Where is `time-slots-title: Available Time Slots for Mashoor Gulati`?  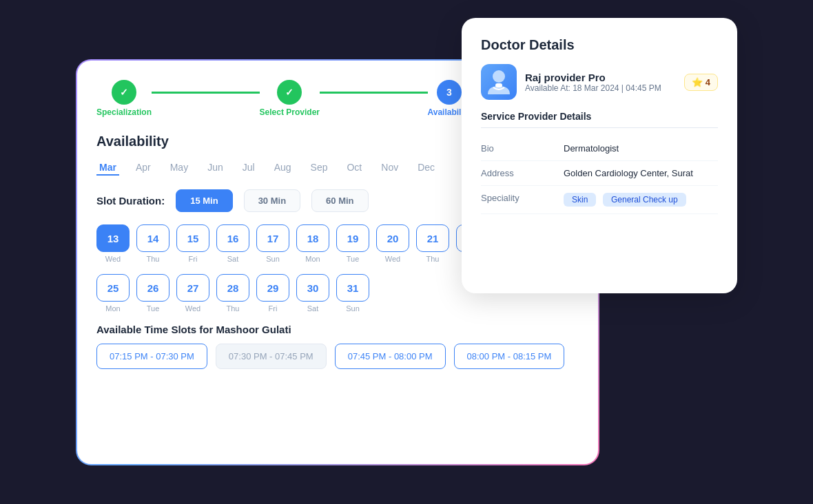 time-slots-title: Available Time Slots for Mashoor Gulati is located at coordinates (338, 329).